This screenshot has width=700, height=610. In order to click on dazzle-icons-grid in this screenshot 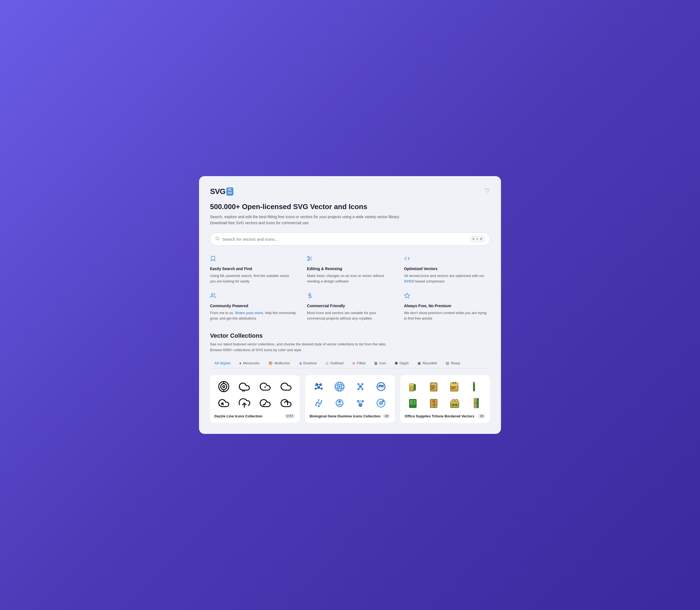, I will do `click(255, 395)`.